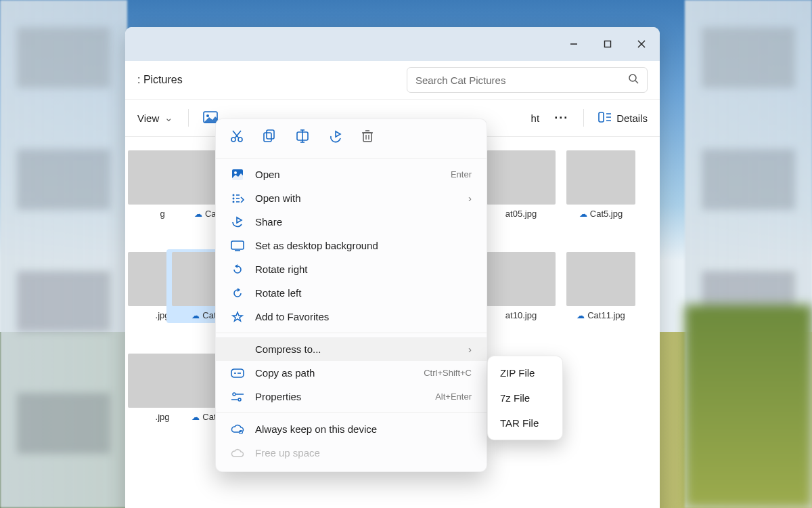  What do you see at coordinates (641, 44) in the screenshot?
I see `close-button` at bounding box center [641, 44].